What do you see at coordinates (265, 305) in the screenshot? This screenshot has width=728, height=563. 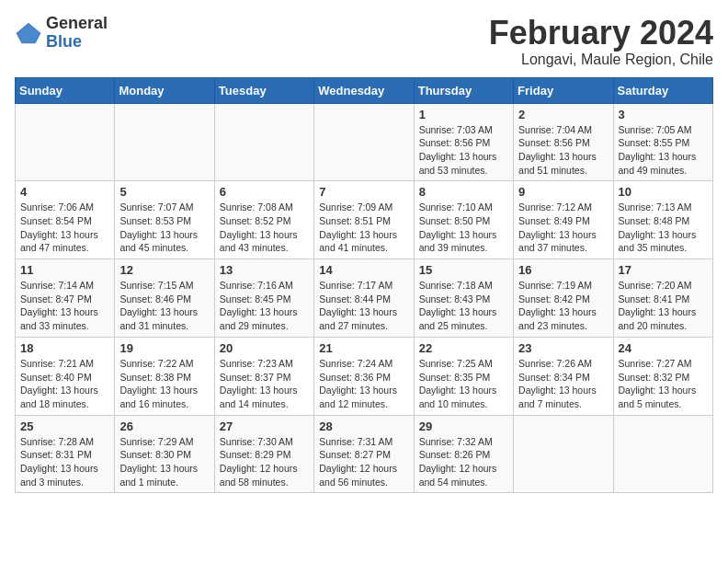 I see `day-info: Sunrise: 7:16 AMSunset: 8:45 PMDaylight:…` at bounding box center [265, 305].